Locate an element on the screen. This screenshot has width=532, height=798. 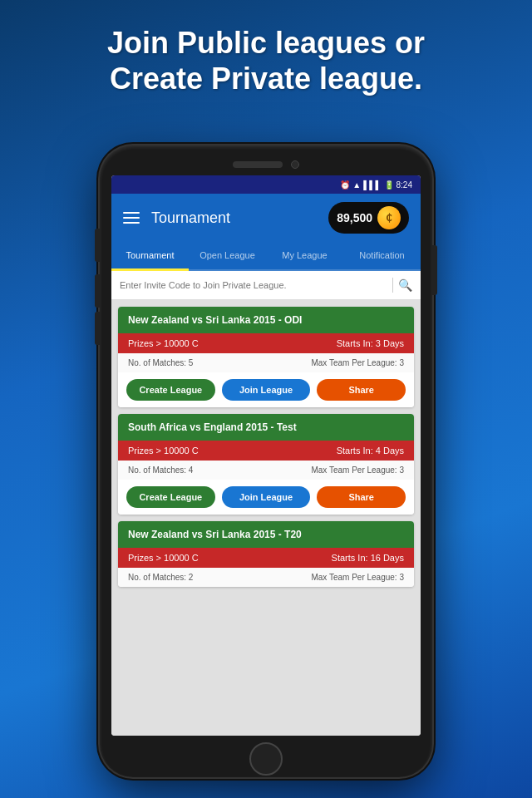
league-card-3-matches: No. of Matches: 2 is located at coordinates (160, 577).